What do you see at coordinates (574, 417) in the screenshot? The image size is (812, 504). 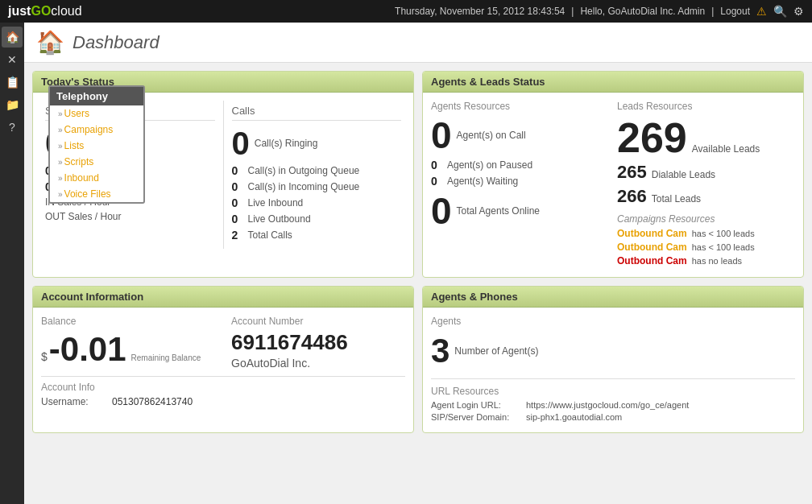 I see `sip-domain-value: sip-phx1.goautodial.com` at bounding box center [574, 417].